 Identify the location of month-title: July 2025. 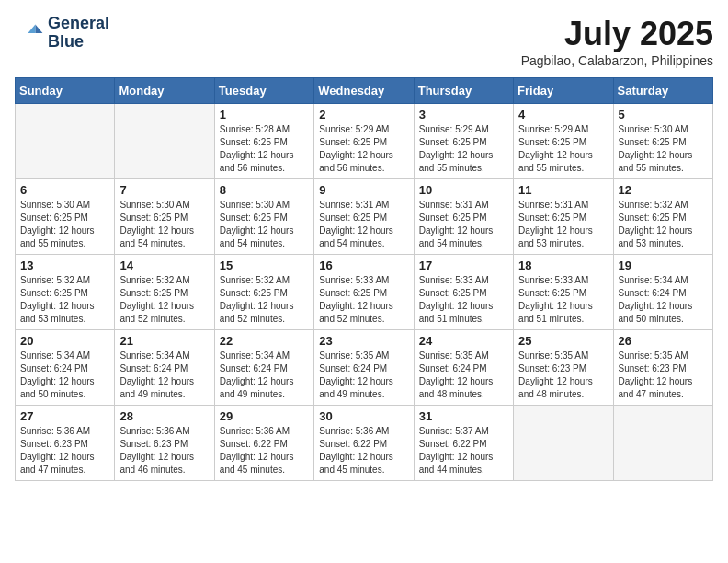
(618, 34).